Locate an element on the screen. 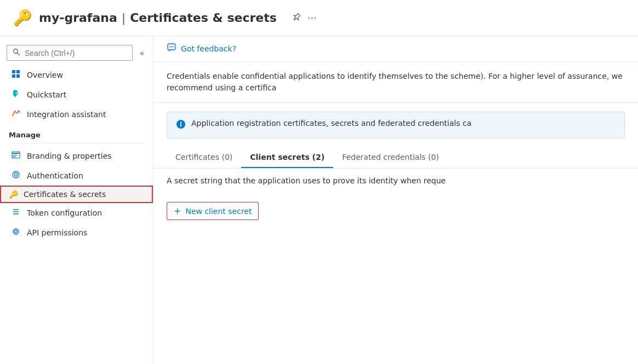  sidebar-item-quickstart: Quickstart is located at coordinates (77, 95).